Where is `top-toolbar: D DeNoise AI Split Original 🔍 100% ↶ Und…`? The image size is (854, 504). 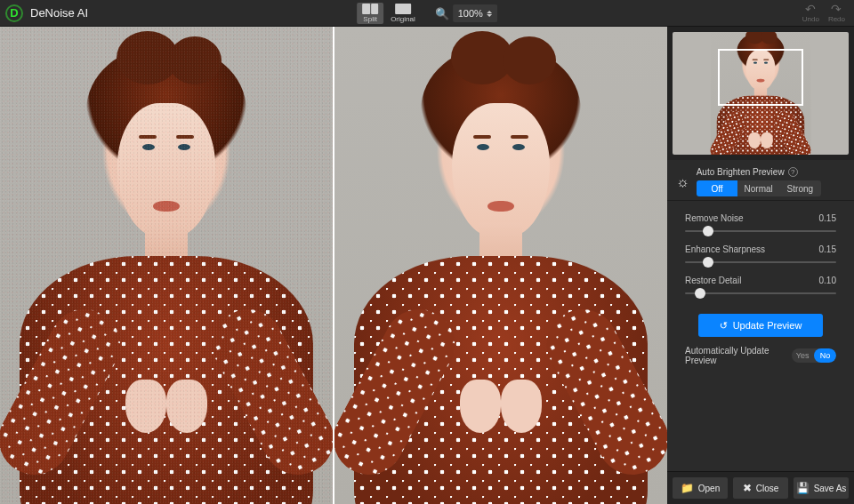
top-toolbar: D DeNoise AI Split Original 🔍 100% ↶ Und… is located at coordinates (427, 13).